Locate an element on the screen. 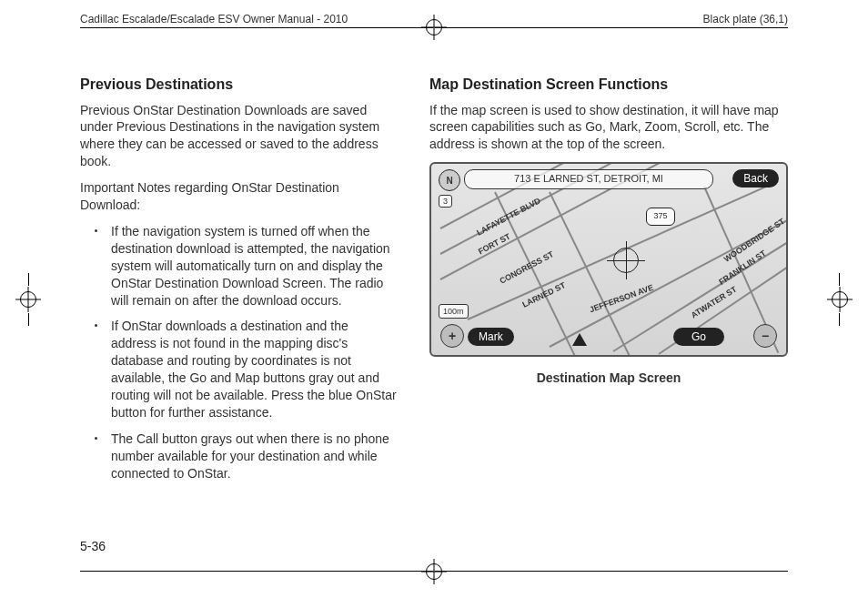  registration-mark-right is located at coordinates (840, 299).